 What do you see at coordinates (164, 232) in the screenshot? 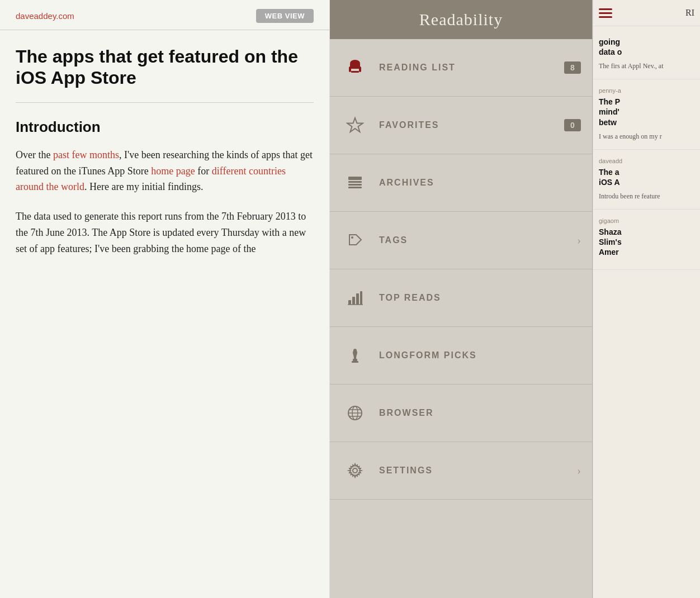
I see `article-paragraph-2: The data used to generate this report ru…` at bounding box center [164, 232].